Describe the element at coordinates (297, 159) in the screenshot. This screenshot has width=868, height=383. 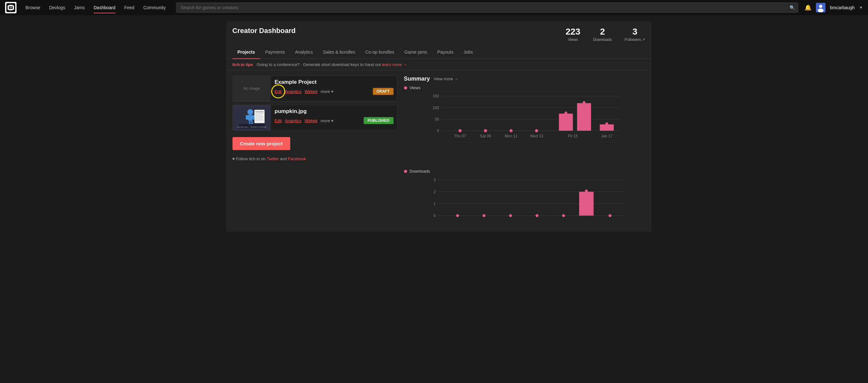
I see `facebook-link: Facebook` at that location.